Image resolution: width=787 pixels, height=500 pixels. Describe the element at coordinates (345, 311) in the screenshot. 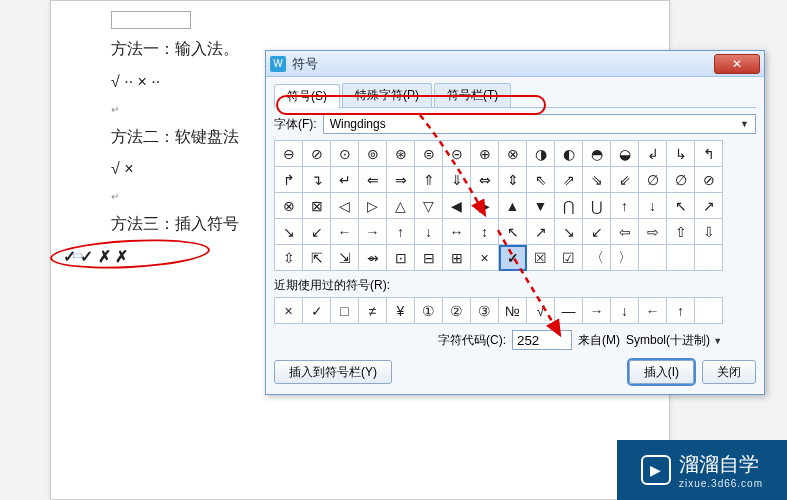

I see `recent-symbol-cell: □` at that location.